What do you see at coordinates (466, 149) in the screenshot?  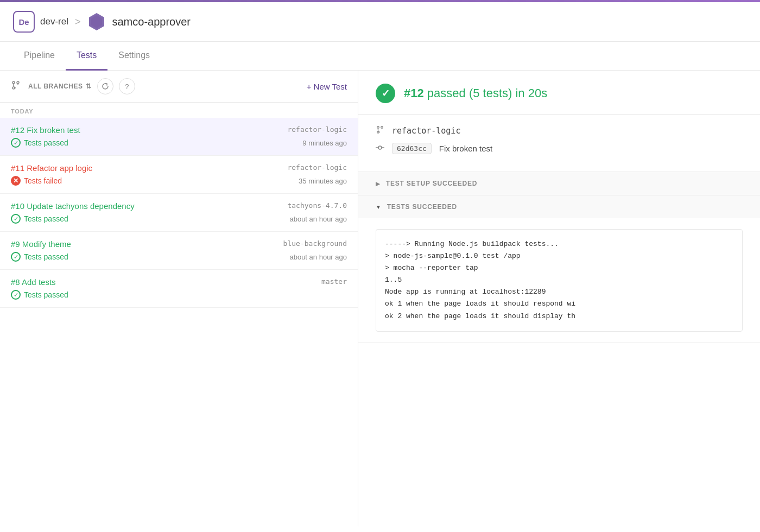 I see `commit-message: Fix broken test` at bounding box center [466, 149].